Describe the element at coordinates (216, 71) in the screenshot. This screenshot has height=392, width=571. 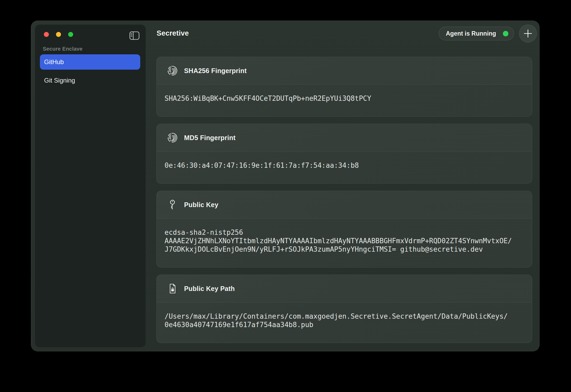
I see `card-title: SHA256 Fingerprint` at that location.